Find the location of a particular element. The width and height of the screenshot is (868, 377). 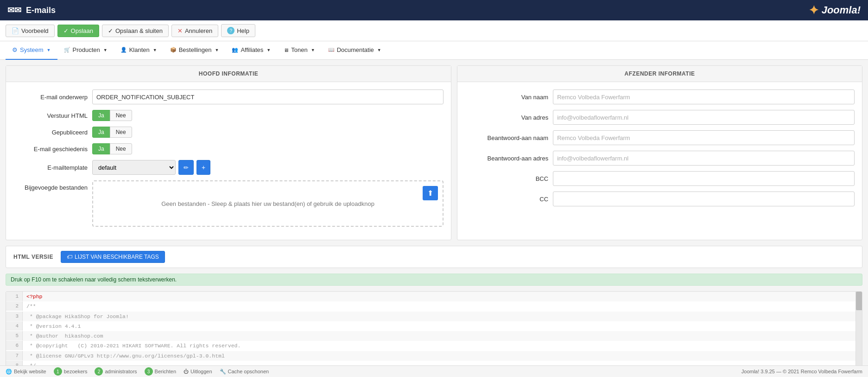

line-number-4: 4 is located at coordinates (14, 326).